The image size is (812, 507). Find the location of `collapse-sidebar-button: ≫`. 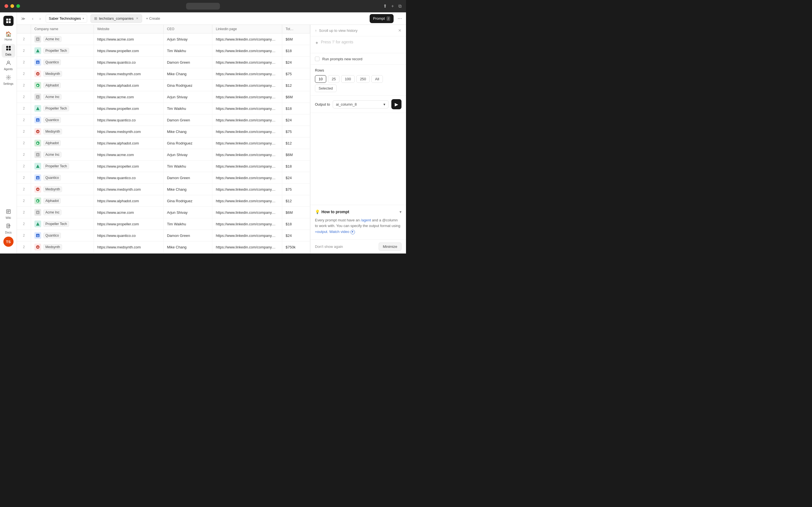

collapse-sidebar-button: ≫ is located at coordinates (23, 19).